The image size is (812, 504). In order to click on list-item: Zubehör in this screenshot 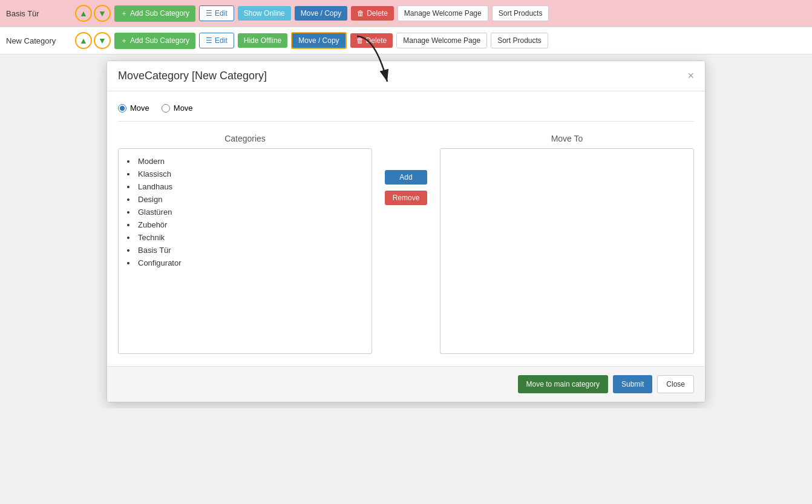, I will do `click(245, 225)`.